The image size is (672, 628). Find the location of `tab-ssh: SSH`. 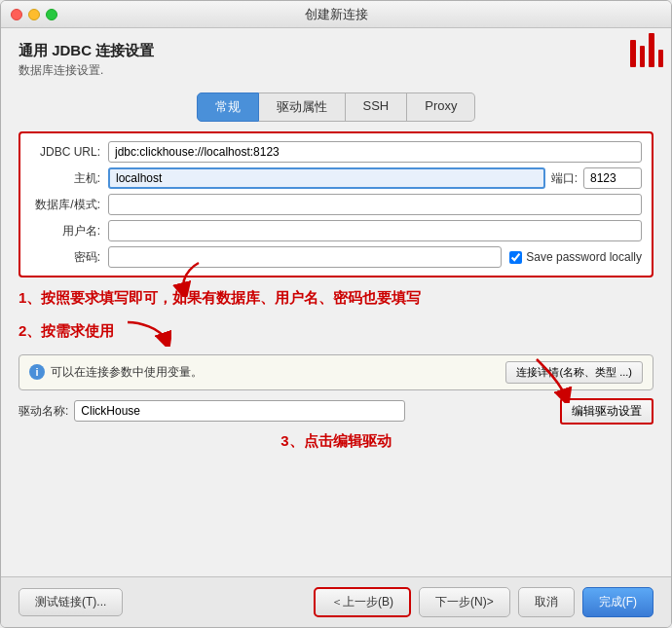

tab-ssh: SSH is located at coordinates (377, 107).